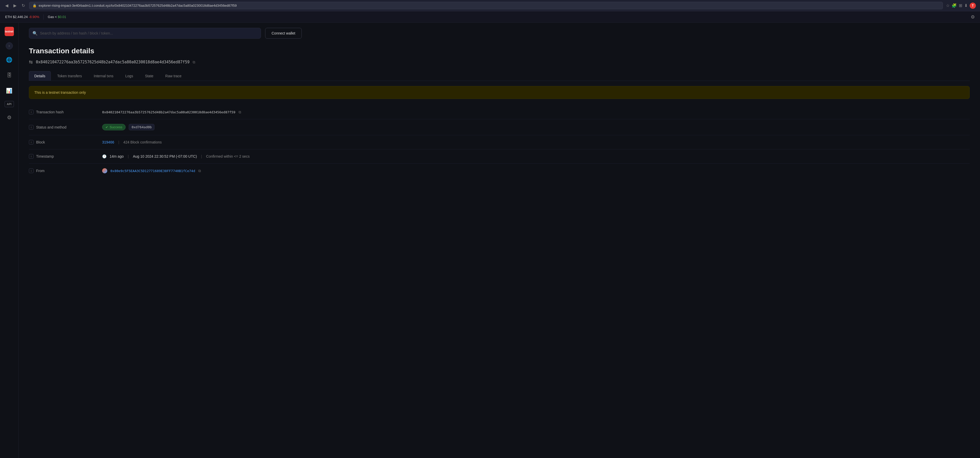 This screenshot has width=980, height=458. Describe the element at coordinates (60, 93) in the screenshot. I see `testnet-message: This is a testnet transaction only` at that location.